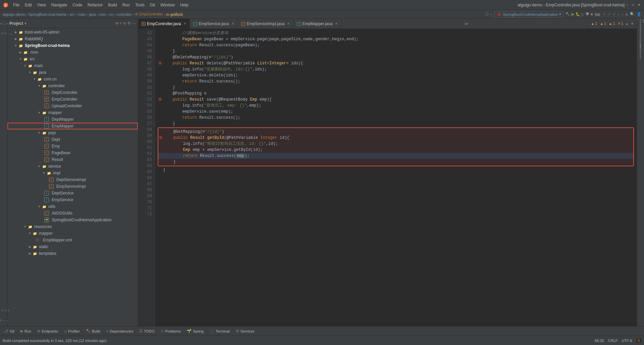 The height and width of the screenshot is (345, 644). What do you see at coordinates (573, 14) in the screenshot?
I see `run-btn: ▶` at bounding box center [573, 14].